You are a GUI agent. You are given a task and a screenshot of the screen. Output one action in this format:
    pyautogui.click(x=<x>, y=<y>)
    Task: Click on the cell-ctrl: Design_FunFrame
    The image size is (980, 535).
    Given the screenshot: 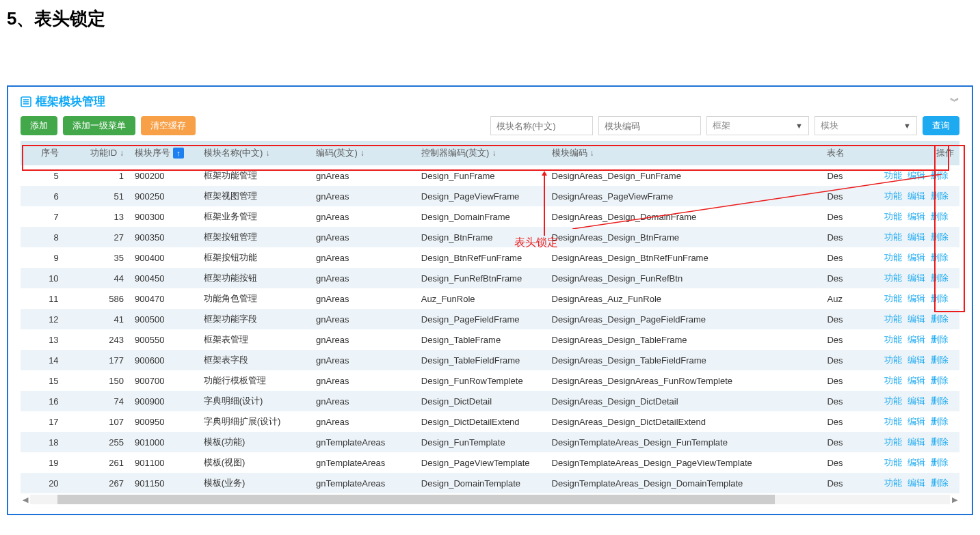 What is the action you would take?
    pyautogui.click(x=481, y=176)
    